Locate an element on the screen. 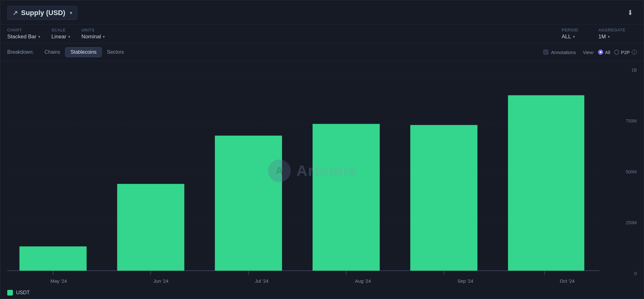 This screenshot has height=299, width=644. y-label-0: 0 is located at coordinates (636, 274).